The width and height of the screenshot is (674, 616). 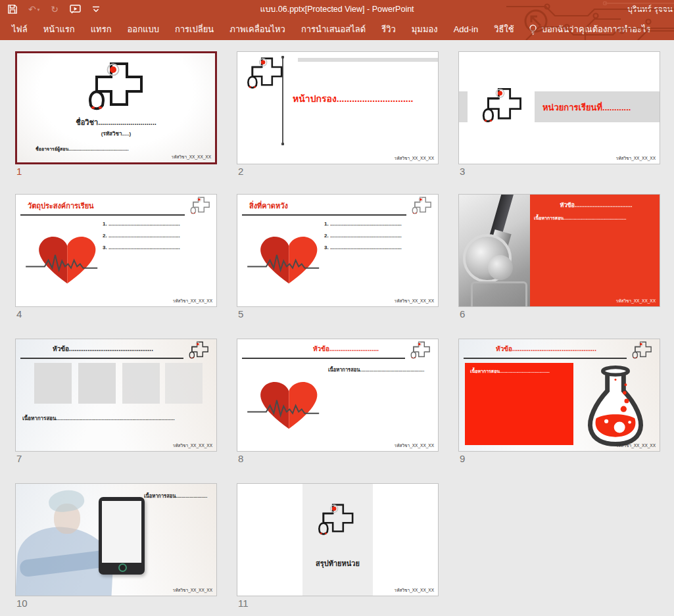 I want to click on content-placeholder: เนื้อหาการสอน......................., so click(x=176, y=496).